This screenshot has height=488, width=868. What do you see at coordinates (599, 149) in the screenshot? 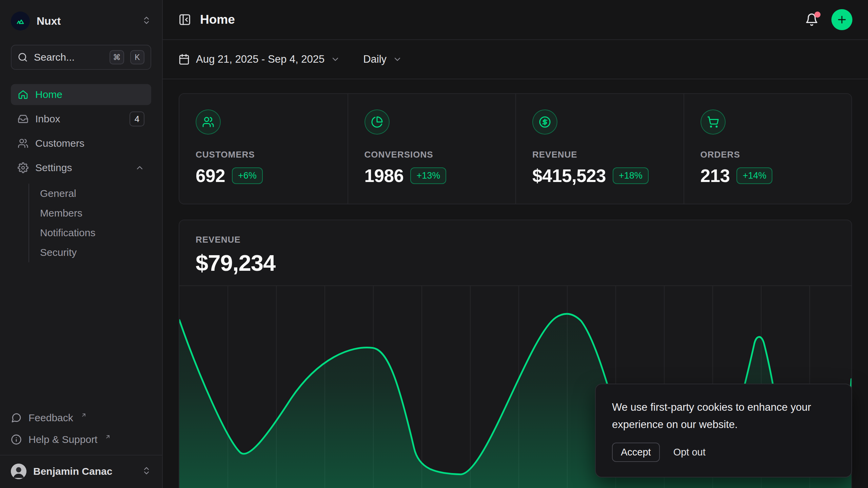
I see `stat-revenue: REVENUE $415,523 +18%` at bounding box center [599, 149].